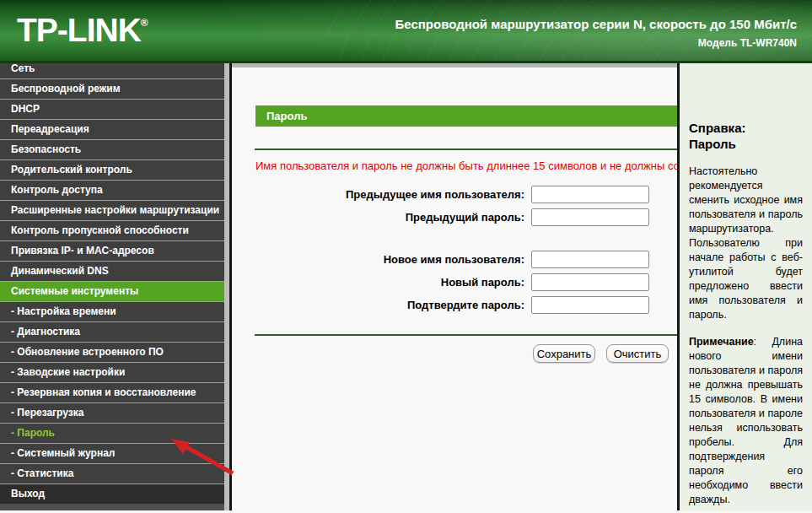 The height and width of the screenshot is (513, 812). I want to click on old-username-input, so click(590, 194).